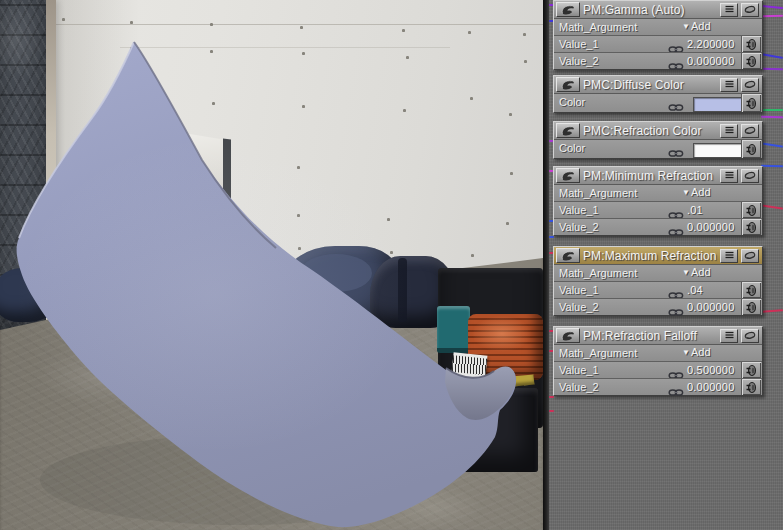 This screenshot has height=530, width=783. Describe the element at coordinates (658, 176) in the screenshot. I see `brick-header: PM:Minimum Refraction` at that location.